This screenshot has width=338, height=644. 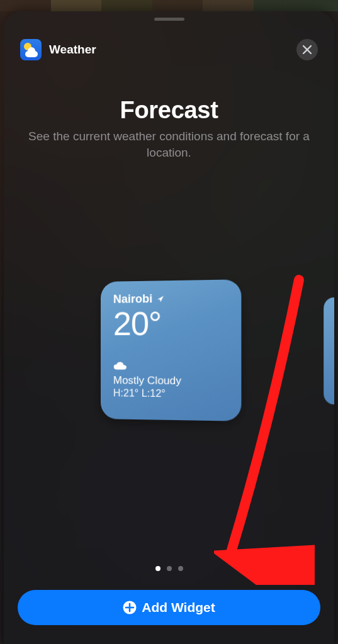 What do you see at coordinates (160, 299) in the screenshot?
I see `location-arrow-icon` at bounding box center [160, 299].